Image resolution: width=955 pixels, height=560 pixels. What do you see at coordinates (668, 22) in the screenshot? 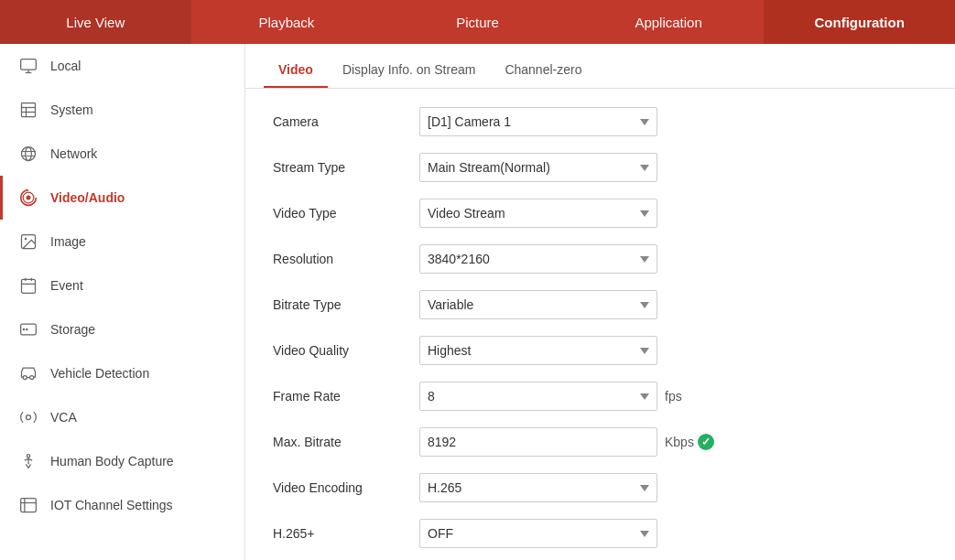
I see `nav-application: Application` at bounding box center [668, 22].